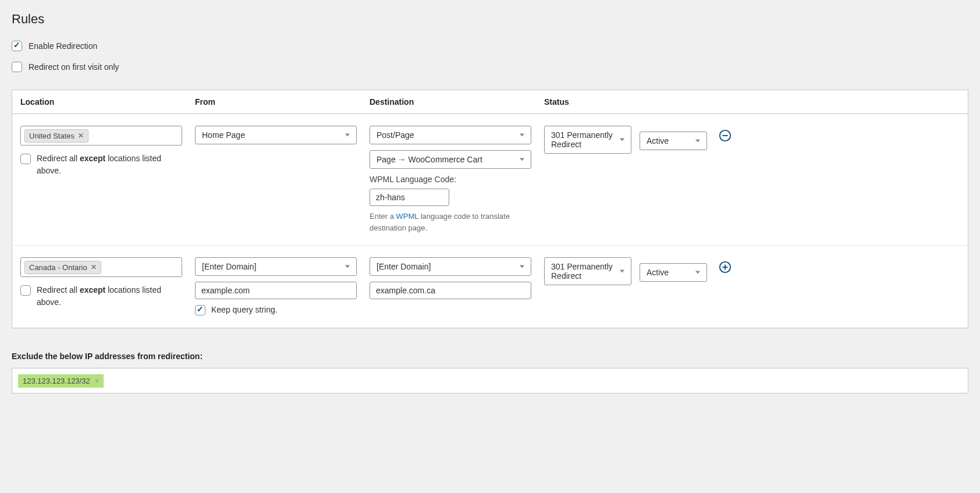 The image size is (980, 493). Describe the element at coordinates (282, 102) in the screenshot. I see `header-from: From` at that location.